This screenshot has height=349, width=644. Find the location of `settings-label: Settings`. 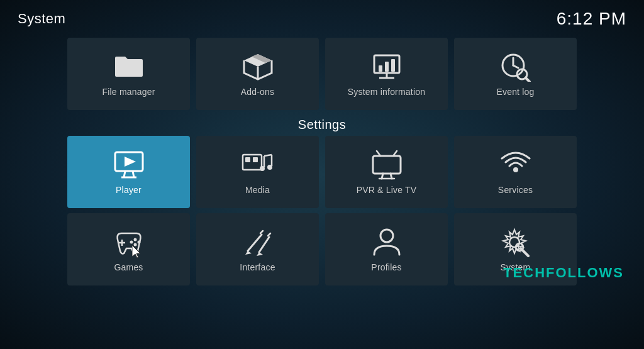

settings-label: Settings is located at coordinates (322, 125).